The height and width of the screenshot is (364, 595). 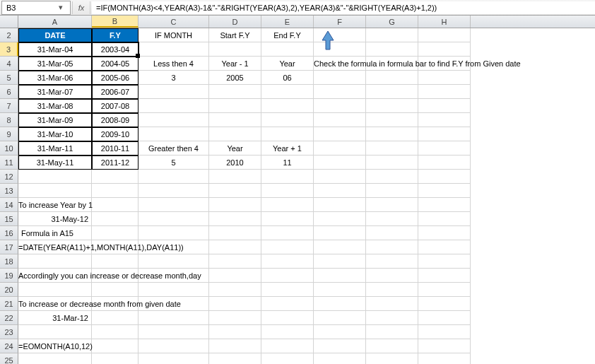 I want to click on row-header: 14, so click(x=9, y=205).